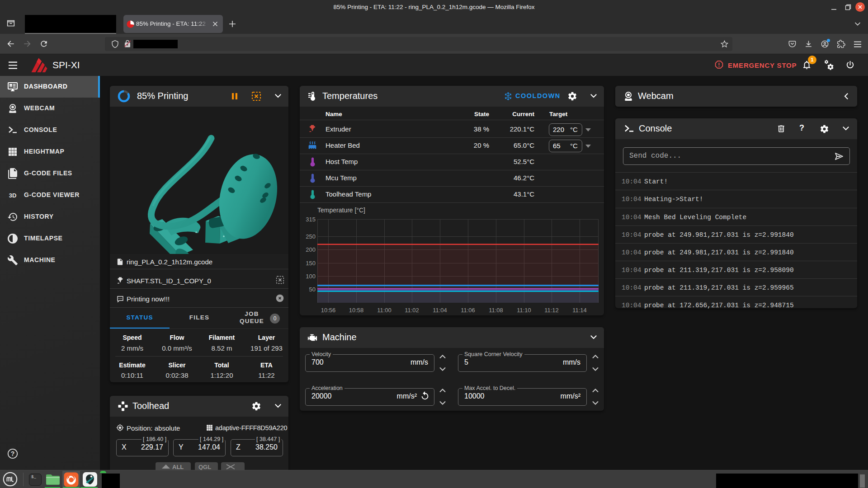 This screenshot has width=868, height=488. Describe the element at coordinates (468, 310) in the screenshot. I see `svg-text: 11:06` at that location.